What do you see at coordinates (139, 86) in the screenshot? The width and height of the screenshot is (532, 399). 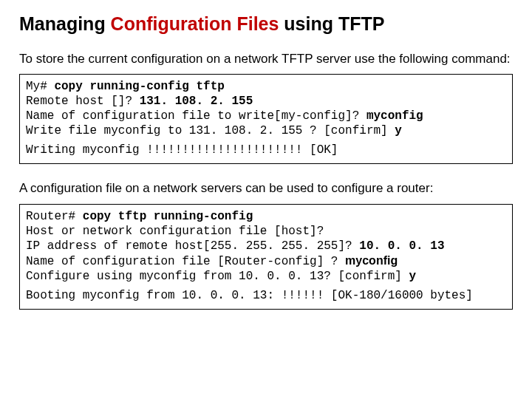 I see `command: copy running-config tftp` at bounding box center [139, 86].